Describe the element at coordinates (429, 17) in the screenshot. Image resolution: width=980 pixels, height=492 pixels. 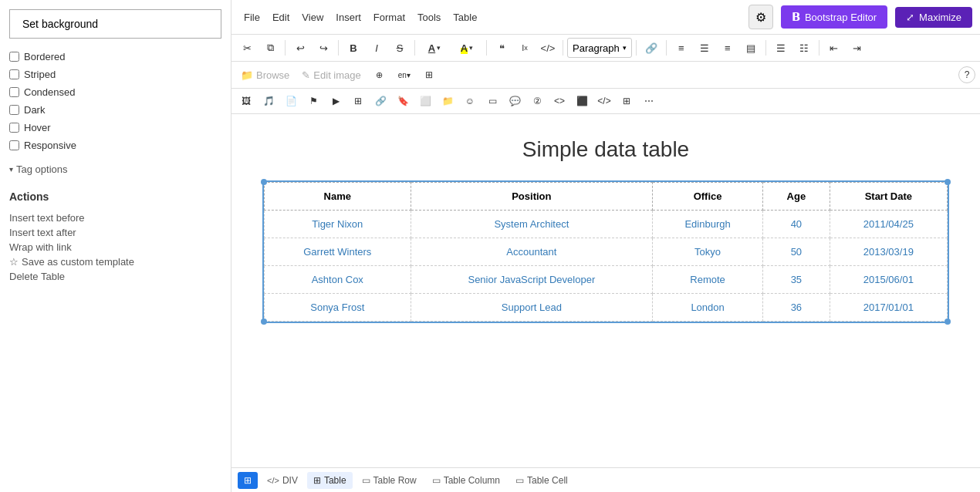
I see `menu-tools: Tools` at that location.